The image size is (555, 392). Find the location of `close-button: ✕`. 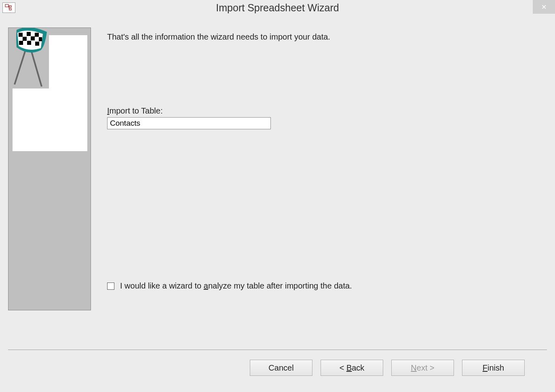

close-button: ✕ is located at coordinates (544, 7).